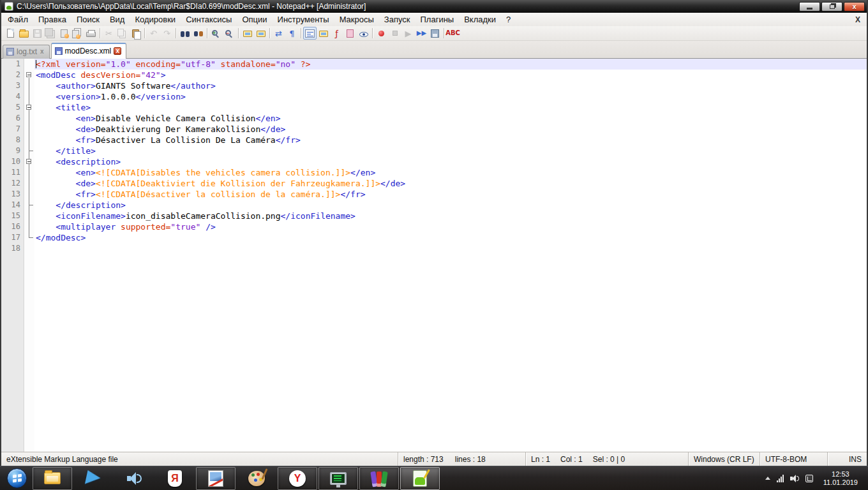 This screenshot has height=490, width=868. What do you see at coordinates (278, 33) in the screenshot?
I see `word-wrap-button: ⇄` at bounding box center [278, 33].